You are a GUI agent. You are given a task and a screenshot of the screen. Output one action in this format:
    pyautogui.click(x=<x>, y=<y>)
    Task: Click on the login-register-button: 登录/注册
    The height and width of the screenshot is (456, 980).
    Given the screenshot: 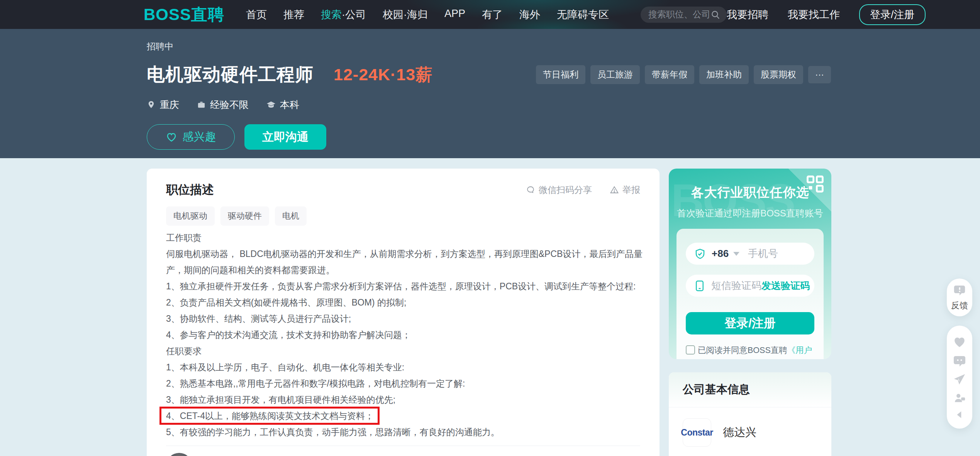 What is the action you would take?
    pyautogui.click(x=892, y=15)
    